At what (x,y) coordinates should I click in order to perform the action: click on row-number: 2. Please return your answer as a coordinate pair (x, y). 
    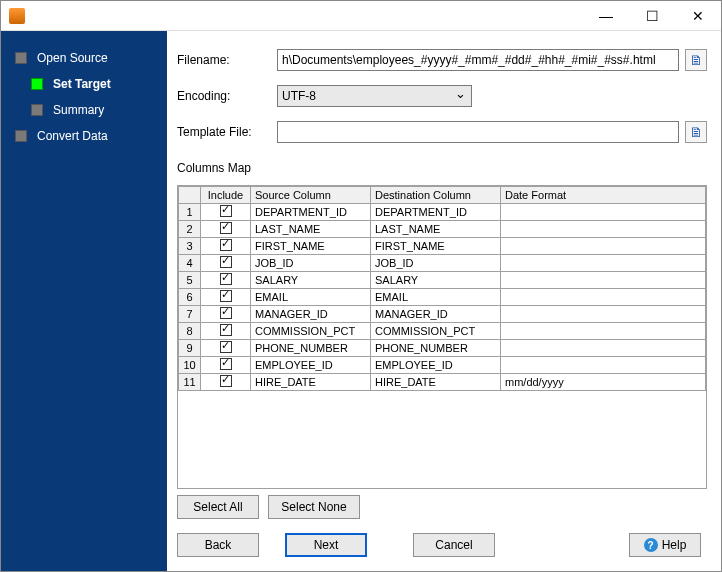
    Looking at the image, I should click on (190, 230).